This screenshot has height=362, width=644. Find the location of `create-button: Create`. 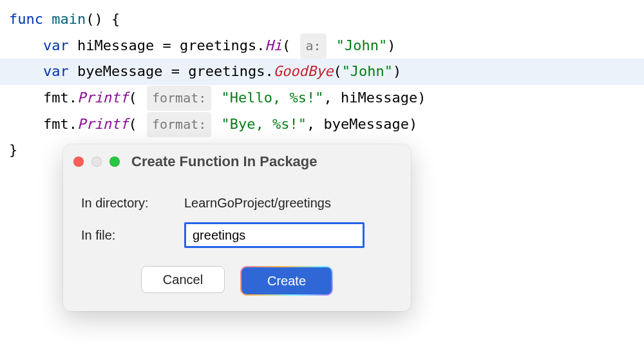

create-button: Create is located at coordinates (287, 281).